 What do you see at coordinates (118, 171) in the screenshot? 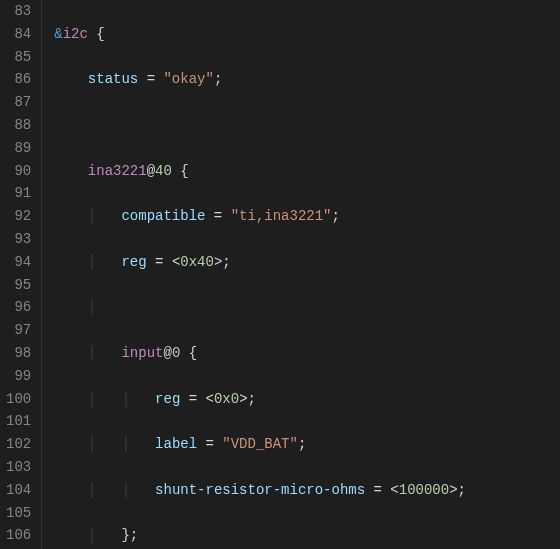
I see `identifier-token: ina3221` at bounding box center [118, 171].